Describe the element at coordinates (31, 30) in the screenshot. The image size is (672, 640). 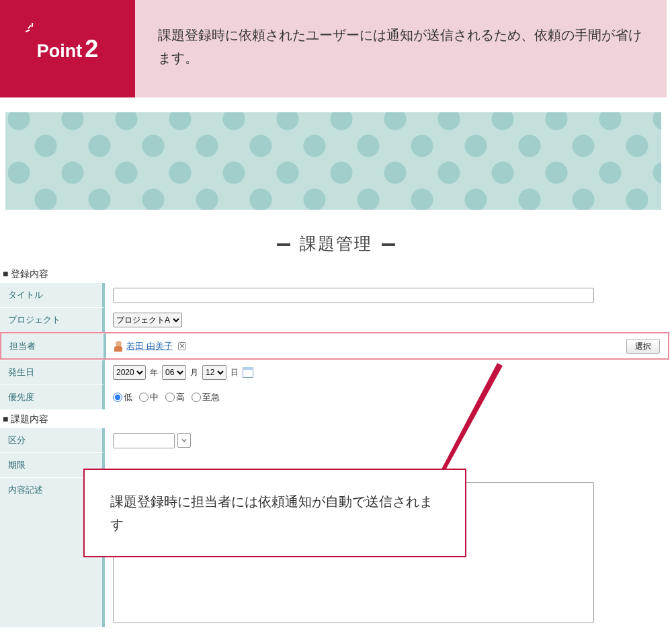
I see `accent-ticks-icon` at that location.